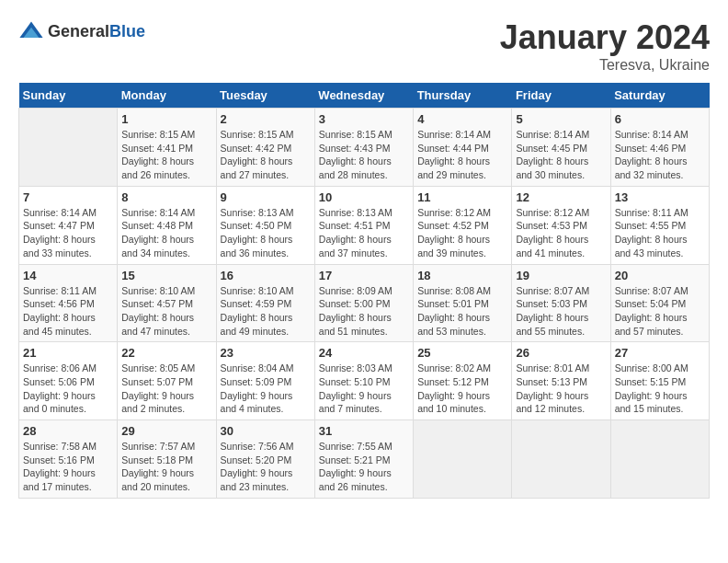  I want to click on calendar-cell: 7Sunrise: 8:14 AMSunset: 4:47 PMDaylight…, so click(68, 224).